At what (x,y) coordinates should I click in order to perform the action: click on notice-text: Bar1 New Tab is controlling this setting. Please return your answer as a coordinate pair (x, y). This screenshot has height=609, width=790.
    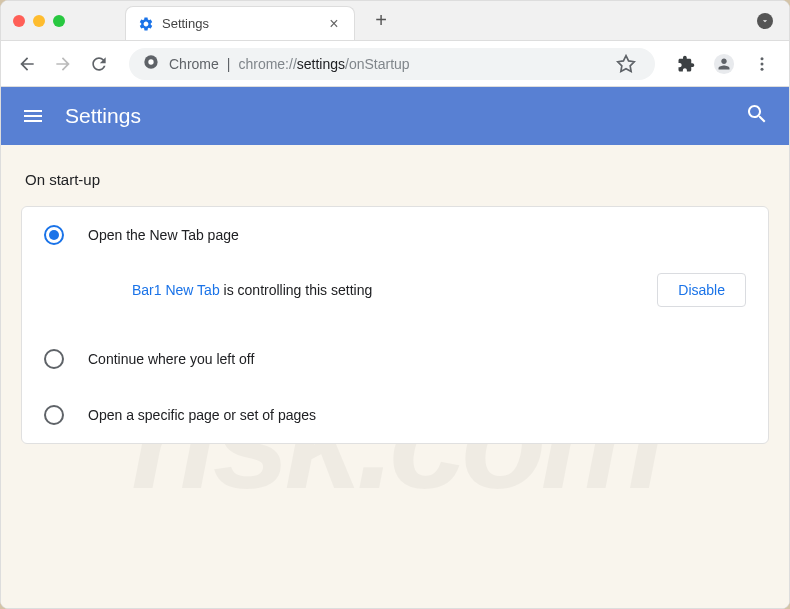
    Looking at the image, I should click on (252, 290).